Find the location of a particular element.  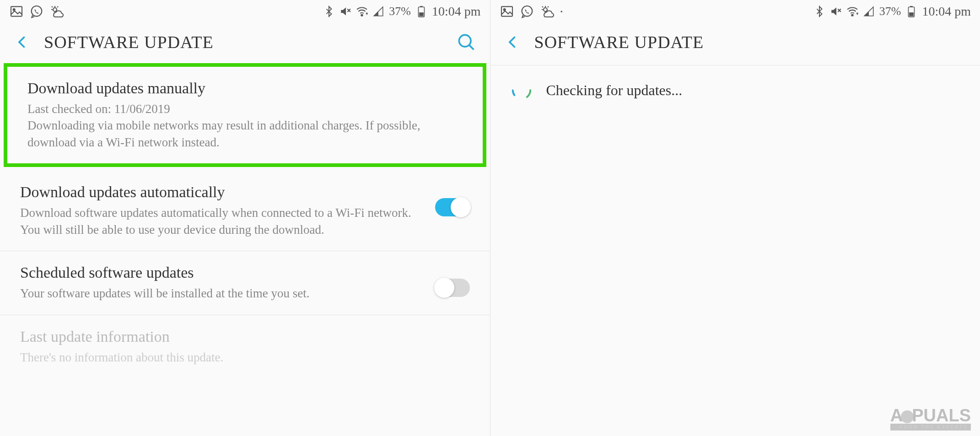

setting-description: Downloading via mobile networks may resu… is located at coordinates (245, 134).